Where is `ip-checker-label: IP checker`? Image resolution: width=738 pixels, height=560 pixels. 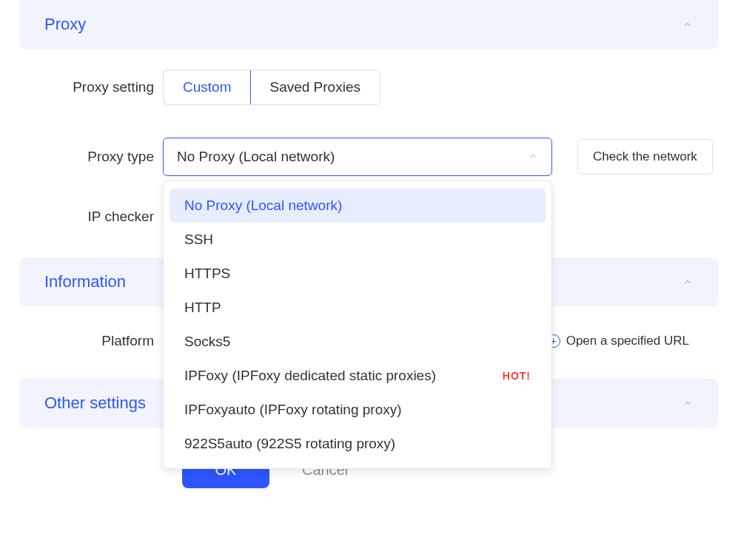 ip-checker-label: IP checker is located at coordinates (101, 217).